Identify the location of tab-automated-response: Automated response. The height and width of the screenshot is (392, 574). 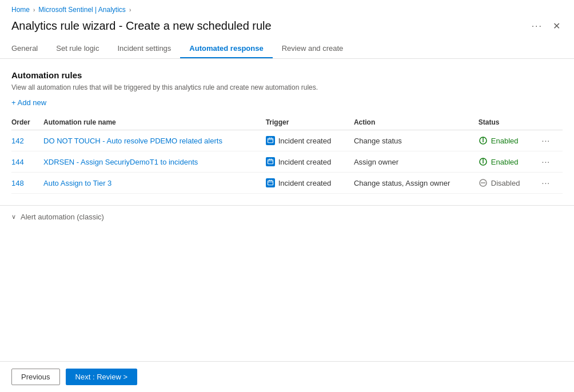
(226, 49).